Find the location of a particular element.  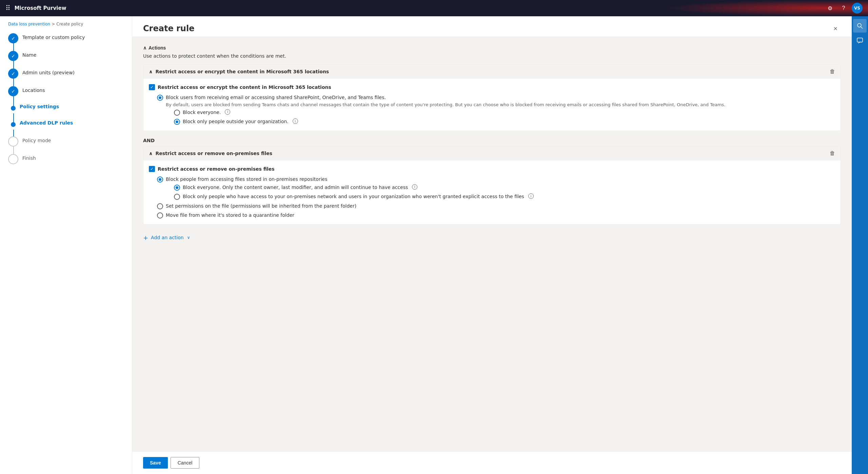

actions-toggle: ∧ Actions is located at coordinates (155, 48).